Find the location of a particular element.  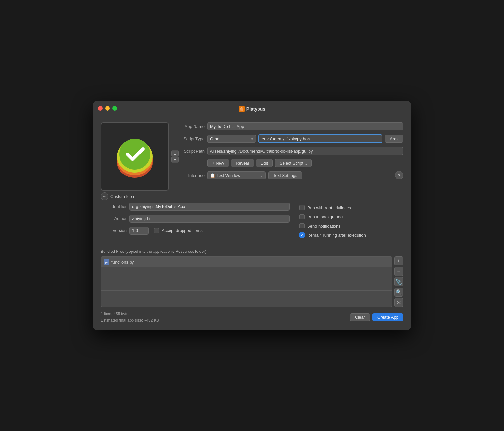

script-type-row: Script Type Other... Args is located at coordinates (289, 139).